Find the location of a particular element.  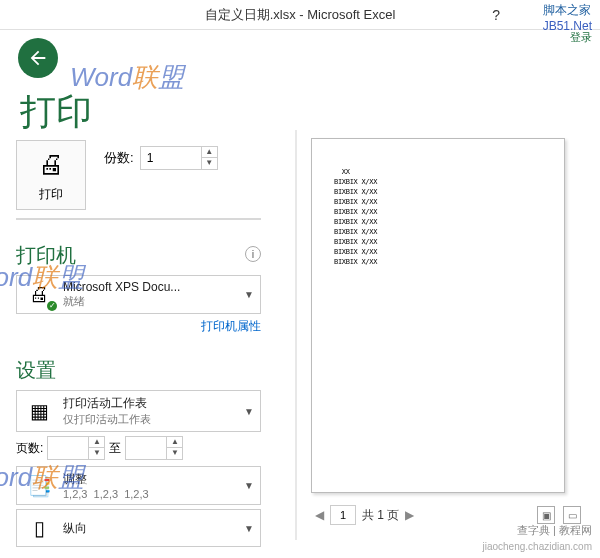

printer-properties-link: 打印机属性 is located at coordinates (138, 326).